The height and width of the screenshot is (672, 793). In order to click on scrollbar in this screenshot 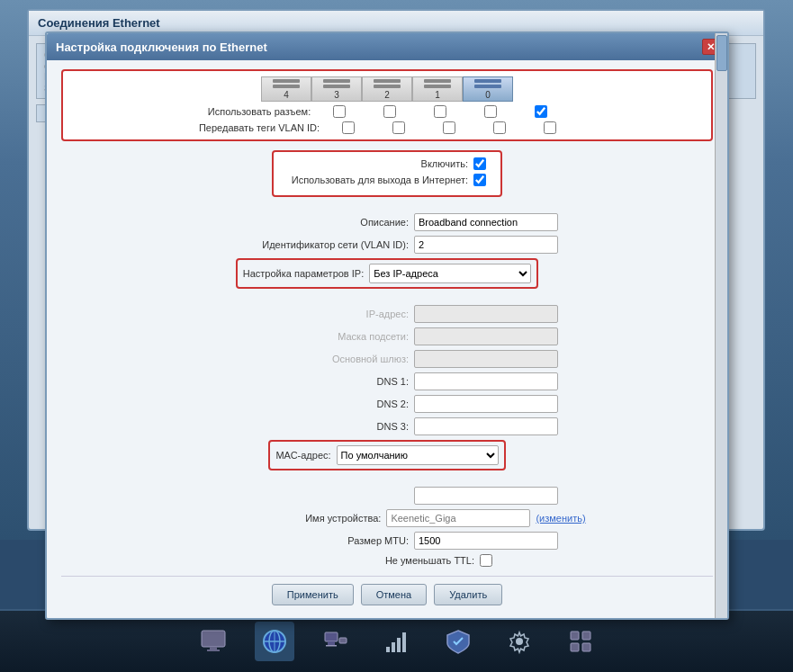, I will do `click(721, 326)`.